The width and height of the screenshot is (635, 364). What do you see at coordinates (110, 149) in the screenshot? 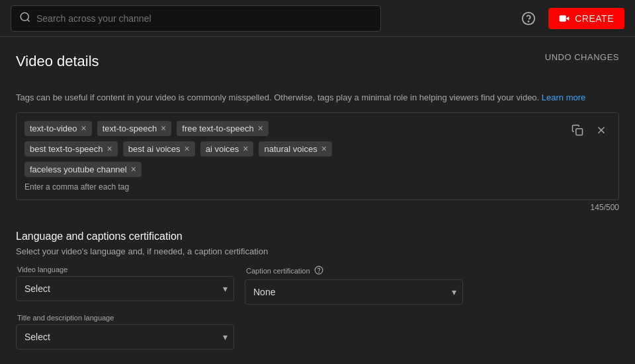
I see `tag-remove-best-text-to-speech: ×` at bounding box center [110, 149].